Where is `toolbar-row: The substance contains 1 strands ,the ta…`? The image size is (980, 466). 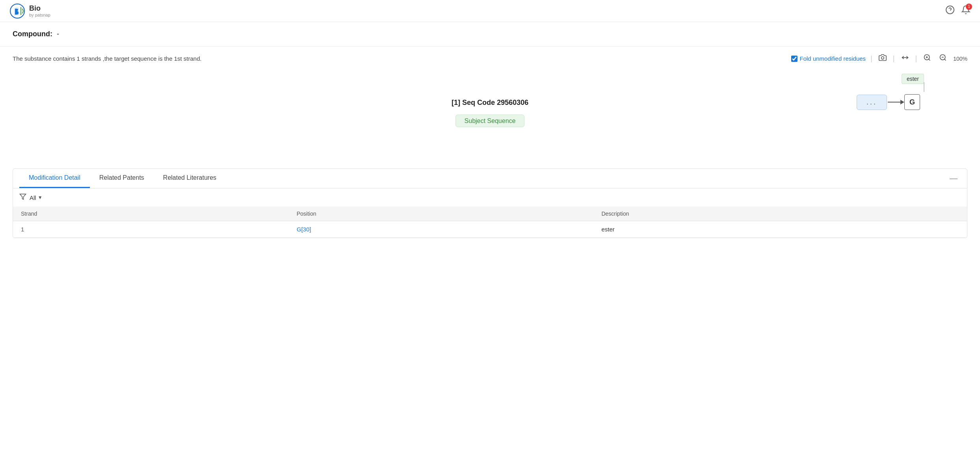
toolbar-row: The substance contains 1 strands ,the ta… is located at coordinates (490, 57).